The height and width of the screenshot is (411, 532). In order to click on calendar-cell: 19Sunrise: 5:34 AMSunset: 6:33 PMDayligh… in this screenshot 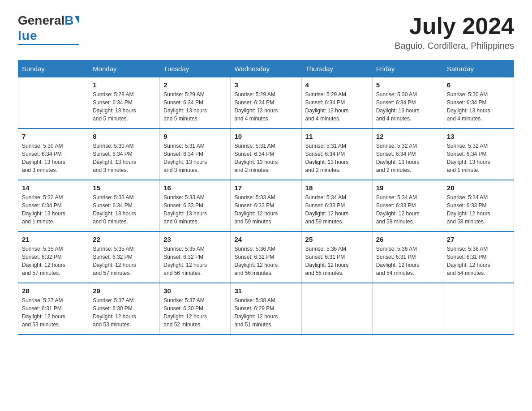, I will do `click(408, 206)`.